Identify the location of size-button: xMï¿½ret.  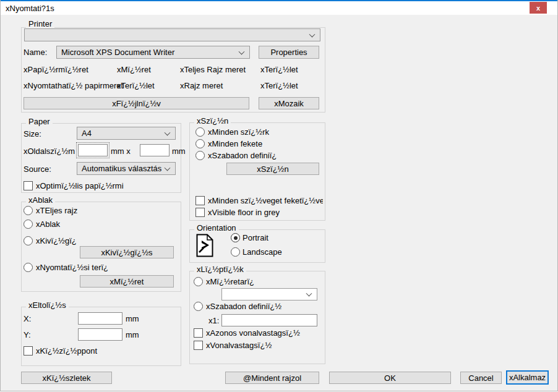
(127, 281).